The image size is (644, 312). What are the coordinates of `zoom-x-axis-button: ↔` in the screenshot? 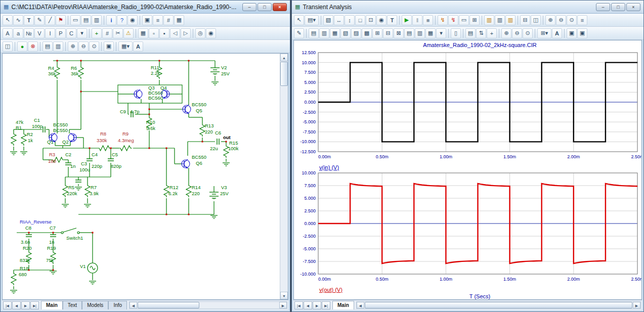 It's located at (339, 20).